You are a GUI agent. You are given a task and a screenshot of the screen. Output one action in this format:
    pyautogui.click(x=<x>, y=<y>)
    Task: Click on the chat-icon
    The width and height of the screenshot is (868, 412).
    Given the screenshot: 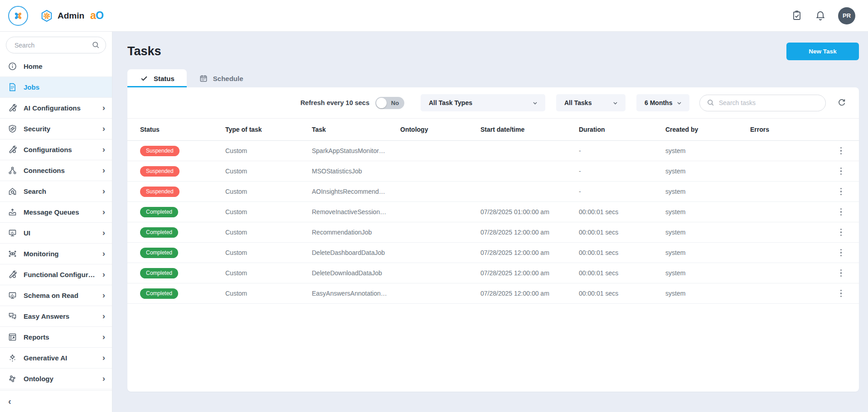 What is the action you would take?
    pyautogui.click(x=13, y=316)
    